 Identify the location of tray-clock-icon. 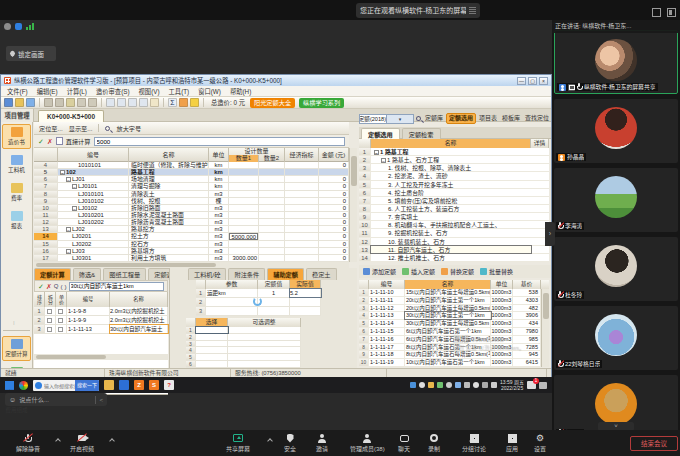
(449, 385).